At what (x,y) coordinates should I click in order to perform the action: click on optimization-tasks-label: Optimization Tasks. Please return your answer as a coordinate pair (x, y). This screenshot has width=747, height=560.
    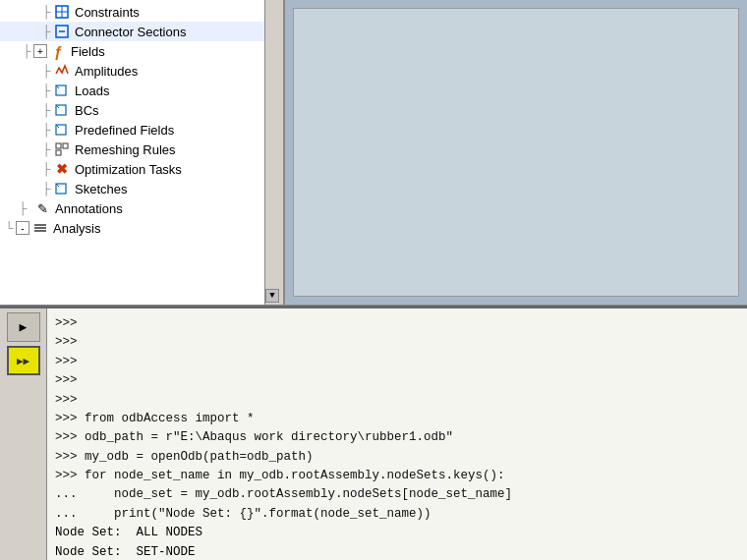
    Looking at the image, I should click on (128, 169).